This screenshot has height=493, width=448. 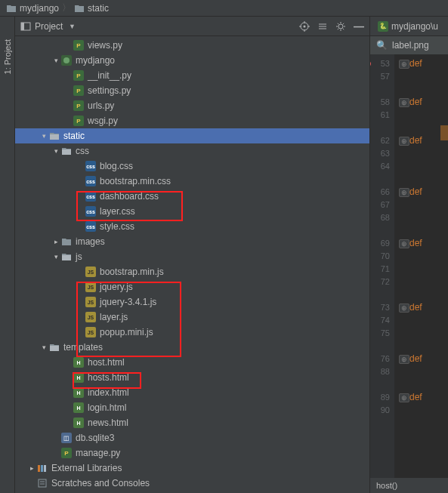 I want to click on tree-folder: ▾css, so click(x=192, y=151).